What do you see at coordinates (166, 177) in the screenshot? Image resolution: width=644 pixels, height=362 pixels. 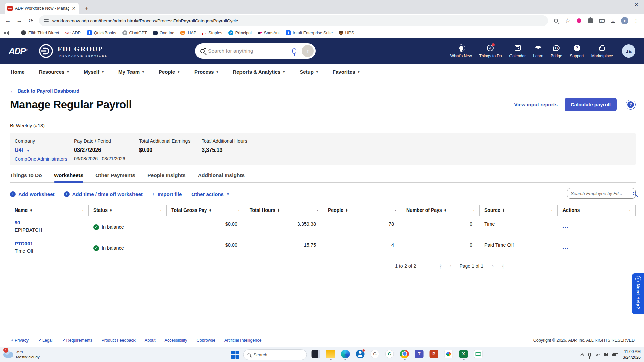 I see `tab-people-insights: People Insights` at bounding box center [166, 177].